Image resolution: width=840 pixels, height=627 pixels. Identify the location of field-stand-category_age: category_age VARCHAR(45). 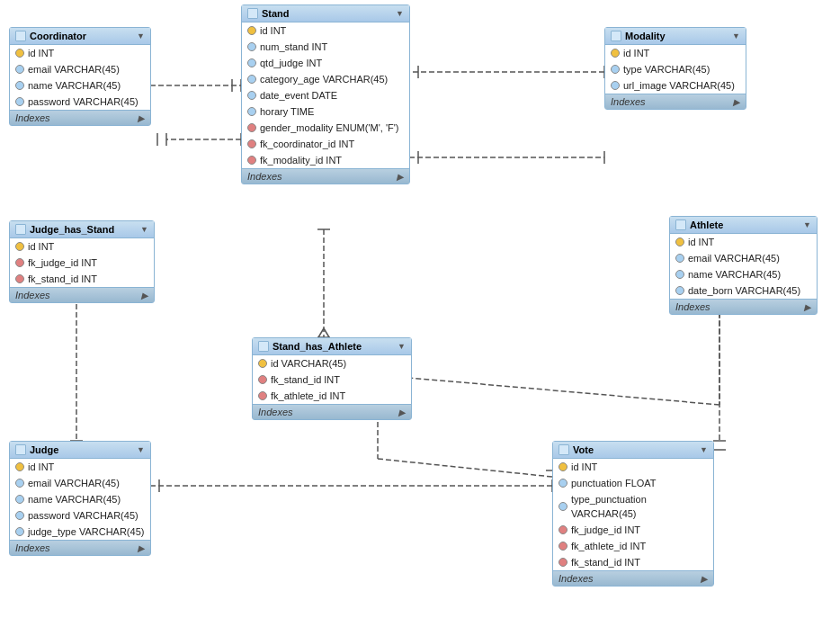
(326, 79).